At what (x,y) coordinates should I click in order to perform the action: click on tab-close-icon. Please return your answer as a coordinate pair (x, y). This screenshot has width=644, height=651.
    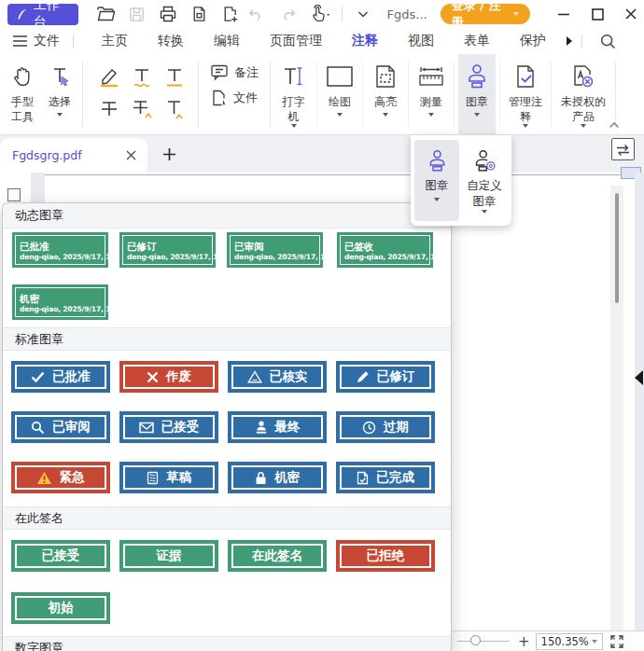
    Looking at the image, I should click on (131, 156).